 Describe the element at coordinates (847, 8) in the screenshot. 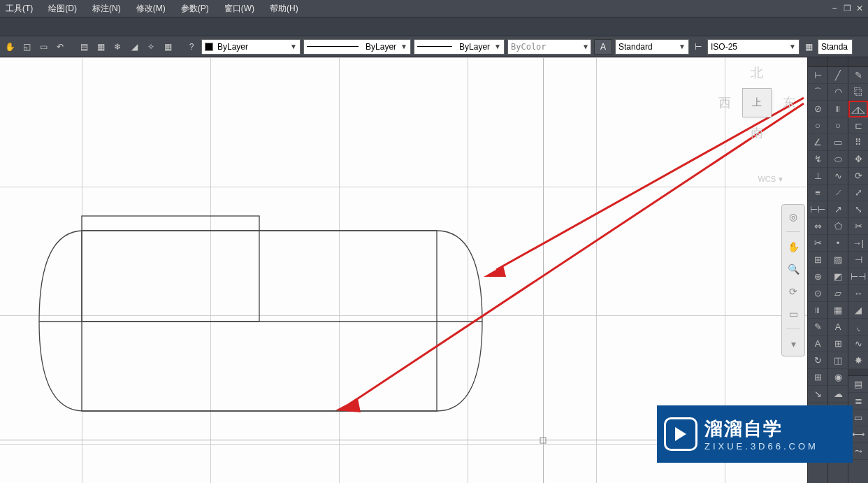

I see `restore-button: ❐` at that location.